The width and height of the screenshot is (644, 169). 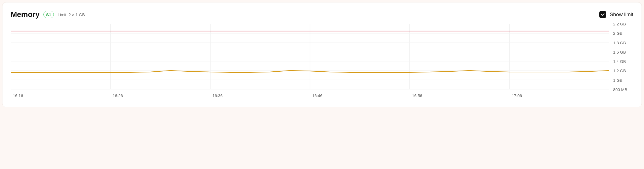 I want to click on x-tick-label: 16:26, so click(x=118, y=96).